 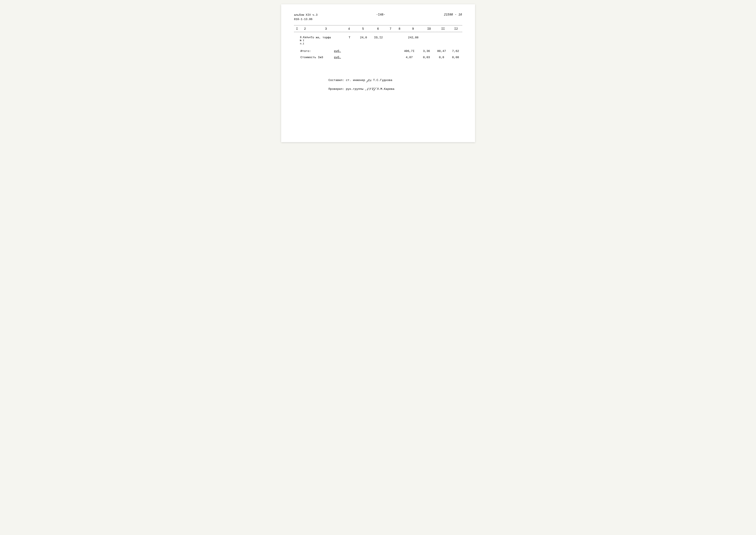 I want to click on divider-top, so click(x=378, y=25).